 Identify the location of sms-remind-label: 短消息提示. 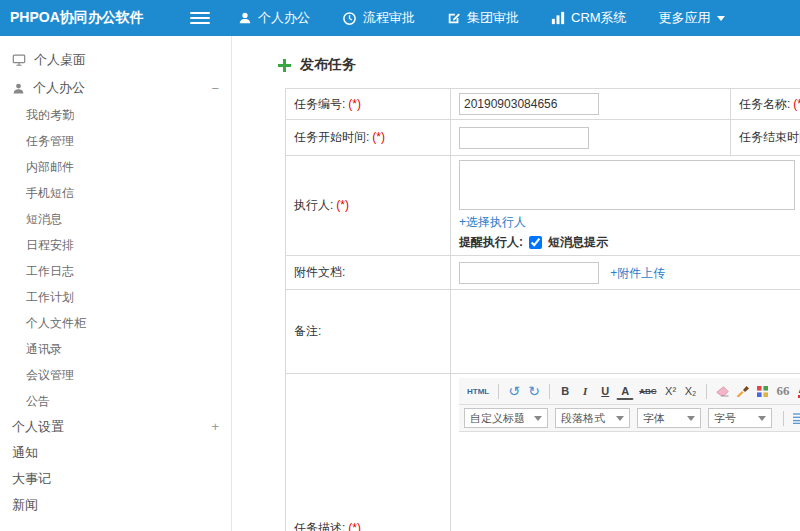
(578, 242).